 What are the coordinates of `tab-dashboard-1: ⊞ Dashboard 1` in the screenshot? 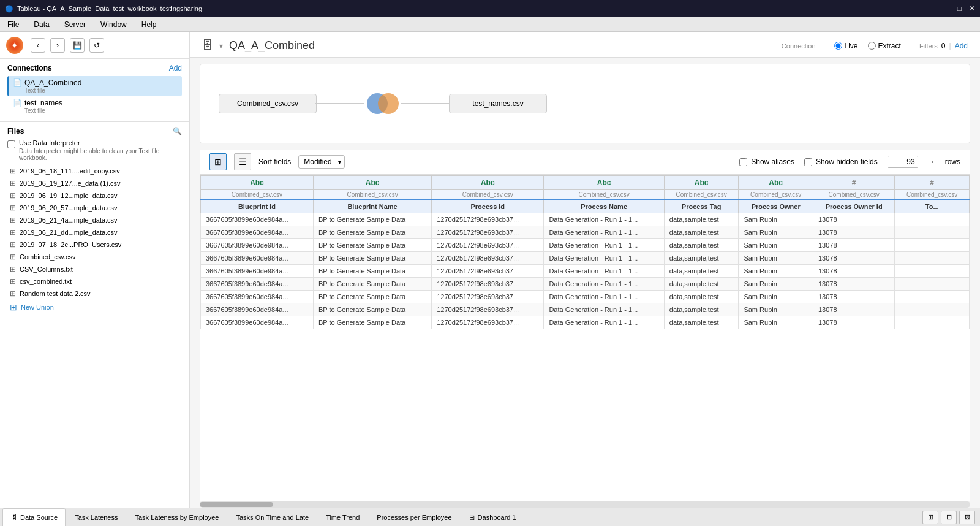 It's located at (492, 517).